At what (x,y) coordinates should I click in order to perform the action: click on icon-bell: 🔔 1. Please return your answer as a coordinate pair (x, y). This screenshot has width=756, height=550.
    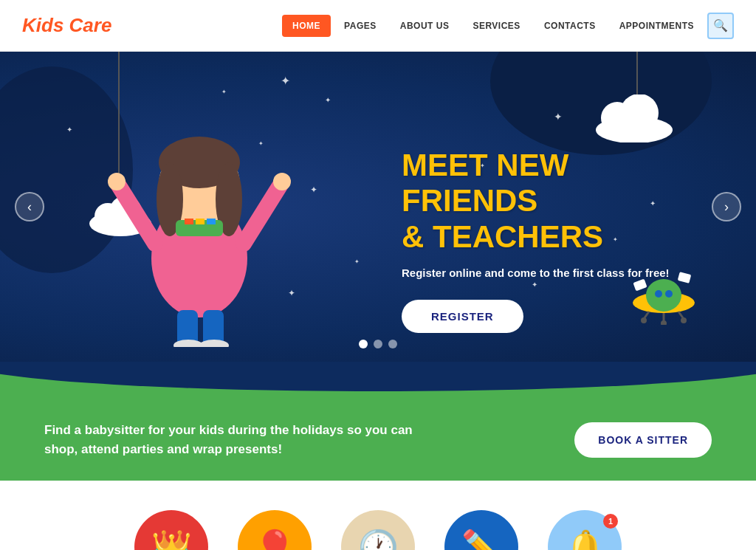
    Looking at the image, I should click on (585, 530).